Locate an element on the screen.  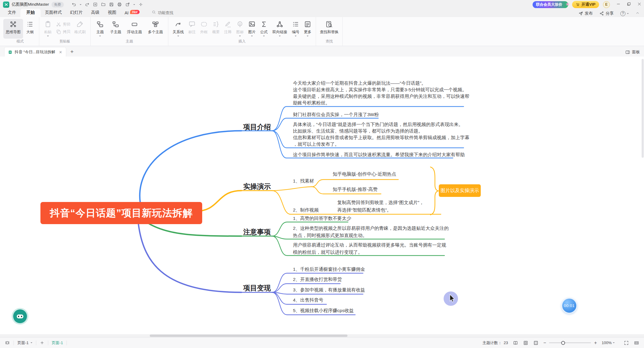
note-intro-1: 今天给大家介绍一个近期在抖音上火爆的新玩法——“今日话题”。 这个项目听起来很高… is located at coordinates (381, 93).